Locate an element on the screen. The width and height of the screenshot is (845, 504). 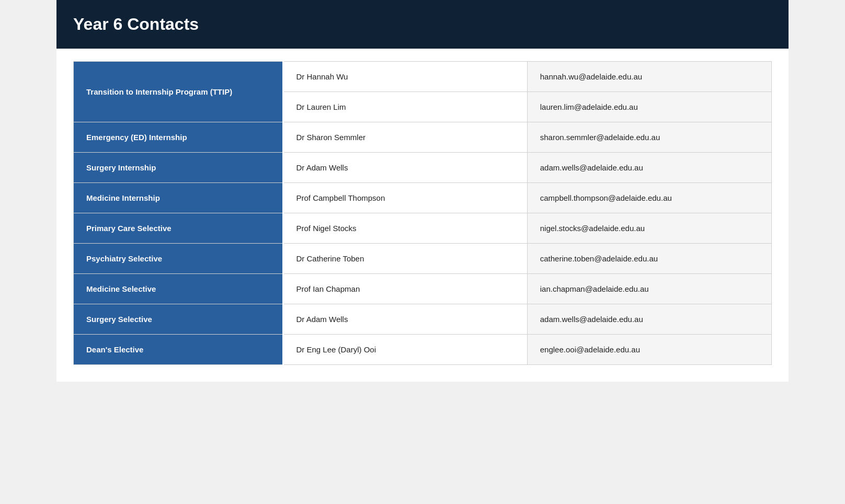
contact-email: campbell.thompson@adelaide.edu.au is located at coordinates (649, 198).